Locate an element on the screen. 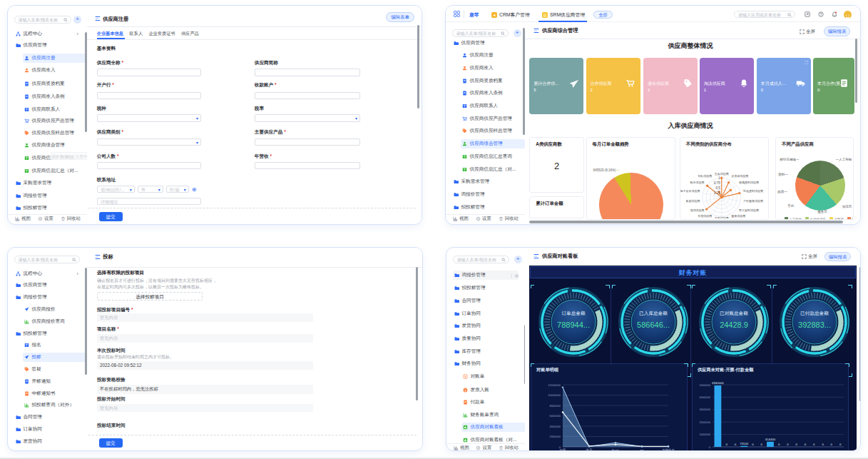 Image resolution: width=868 pixels, height=459 pixels. svg-text: 车队供应商 is located at coordinates (705, 177).